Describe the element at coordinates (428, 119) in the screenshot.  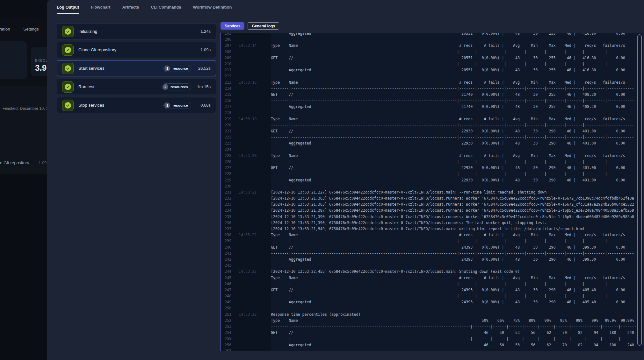
I see `log-line: 219 14:53:18 Type Name # reqs # fails | …` at that location.